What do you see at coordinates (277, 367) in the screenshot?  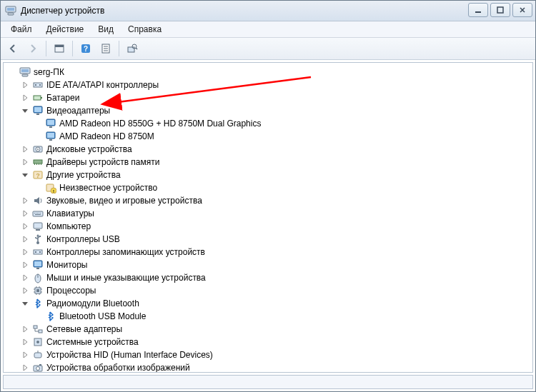 I see `tree-item: Устройства обработки изображений` at bounding box center [277, 367].